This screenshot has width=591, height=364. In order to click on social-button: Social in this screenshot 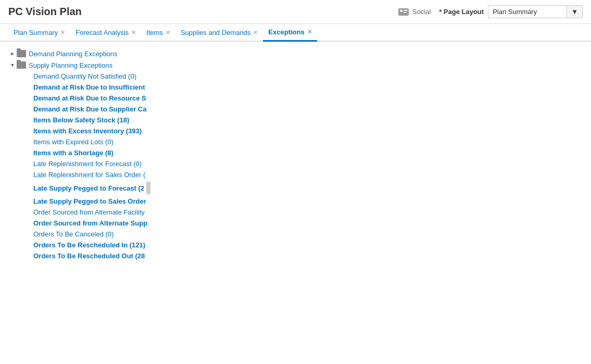, I will do `click(414, 12)`.